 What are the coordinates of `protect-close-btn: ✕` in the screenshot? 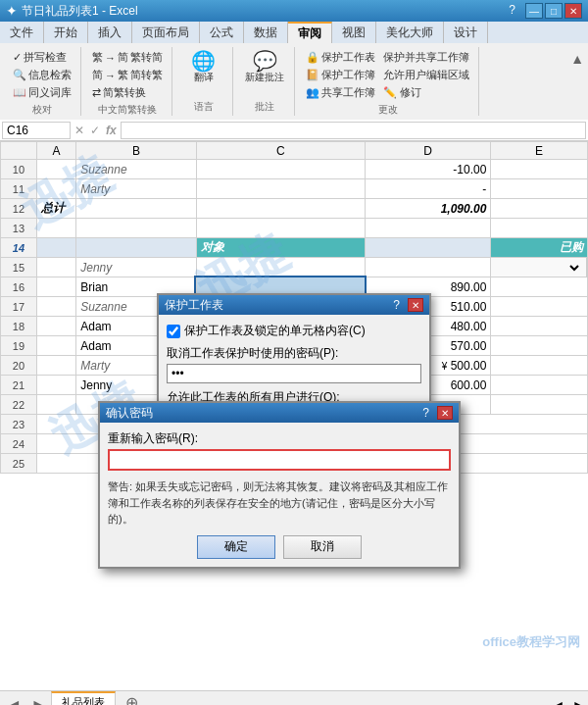 It's located at (416, 305).